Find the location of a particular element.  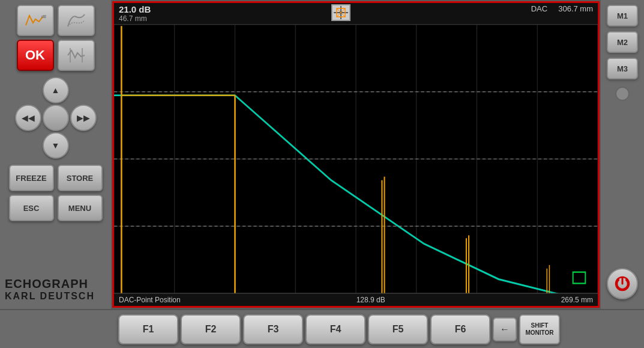

power-icon is located at coordinates (622, 284).